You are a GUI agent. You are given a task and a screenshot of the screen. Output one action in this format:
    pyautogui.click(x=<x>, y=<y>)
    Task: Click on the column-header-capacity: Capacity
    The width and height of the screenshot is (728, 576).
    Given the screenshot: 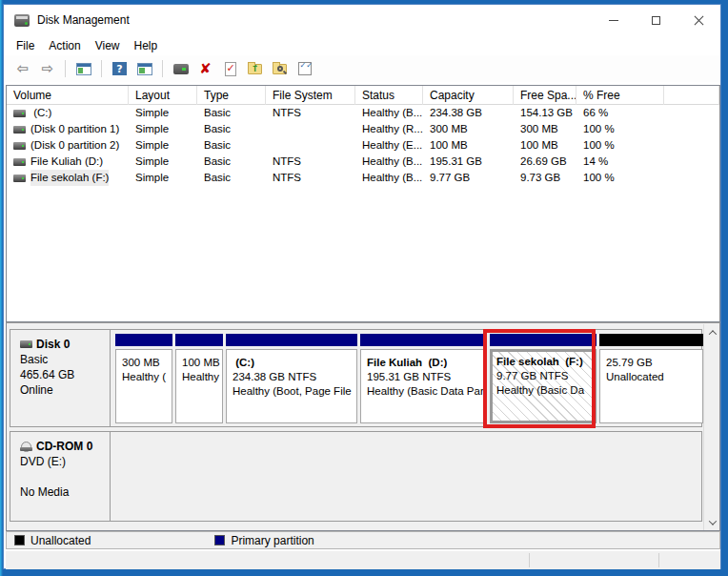 What is the action you would take?
    pyautogui.click(x=469, y=95)
    